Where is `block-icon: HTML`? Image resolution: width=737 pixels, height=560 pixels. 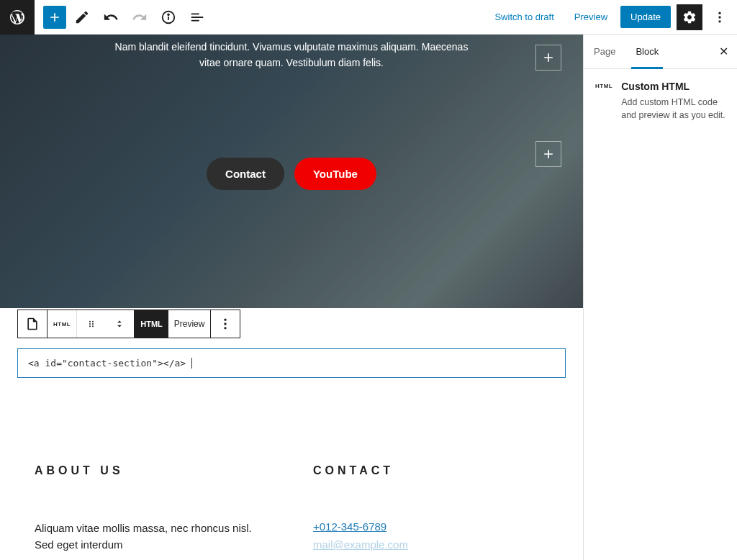 block-icon: HTML is located at coordinates (604, 85).